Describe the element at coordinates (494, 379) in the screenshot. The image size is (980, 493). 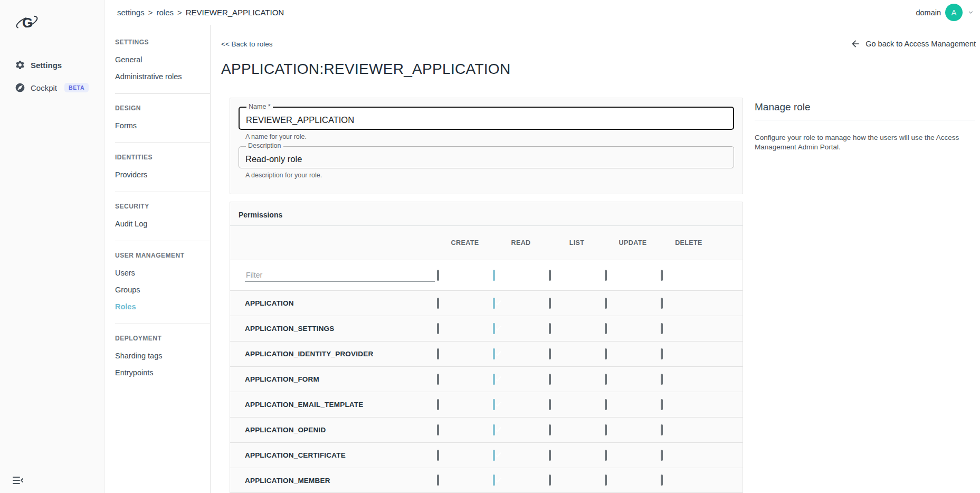
I see `checkbox-application-form-read` at that location.